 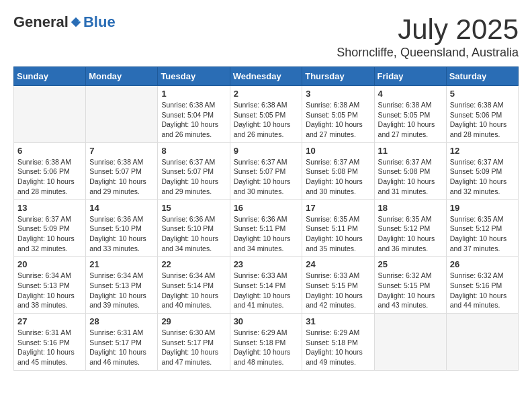 I want to click on day-number: 31, so click(x=338, y=321).